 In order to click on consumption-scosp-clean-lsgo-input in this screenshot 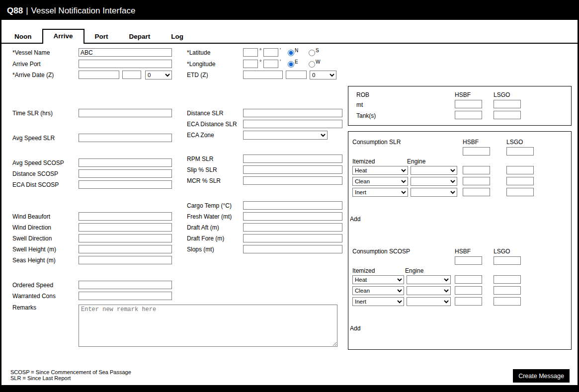, I will do `click(507, 290)`.